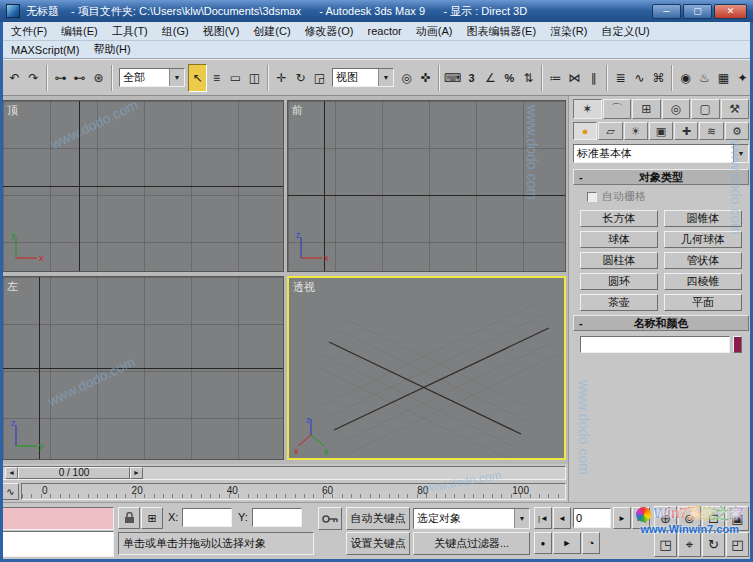 Image resolution: width=753 pixels, height=562 pixels. I want to click on time-slider-button: 0 / 100, so click(74, 473).